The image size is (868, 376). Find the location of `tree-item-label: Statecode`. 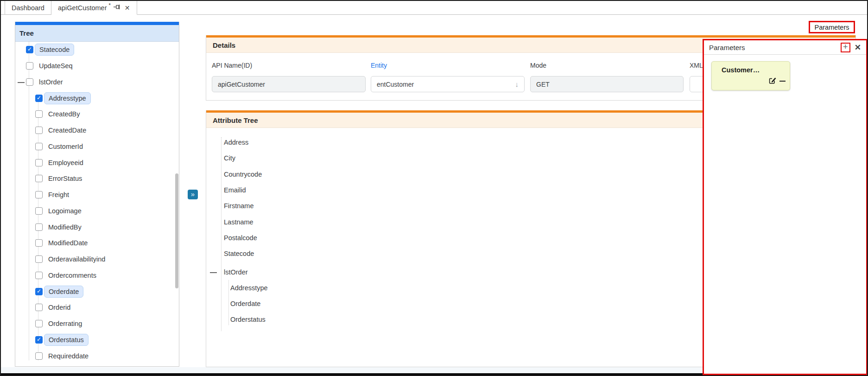

tree-item-label: Statecode is located at coordinates (55, 50).